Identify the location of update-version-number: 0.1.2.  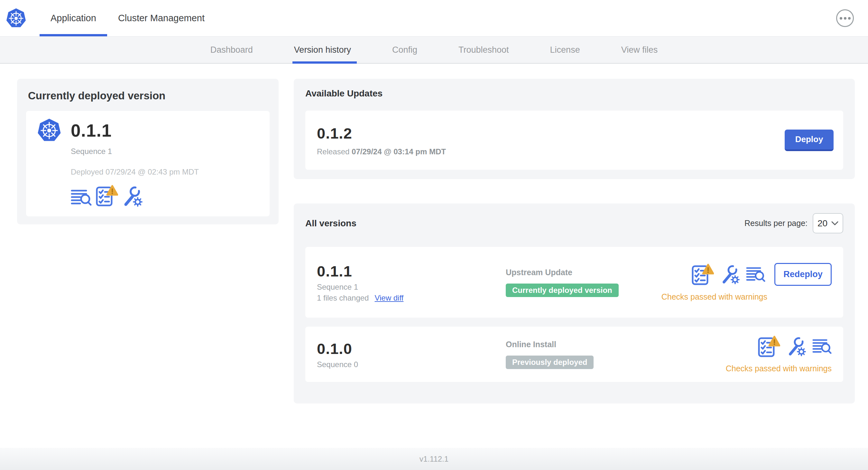
(381, 133).